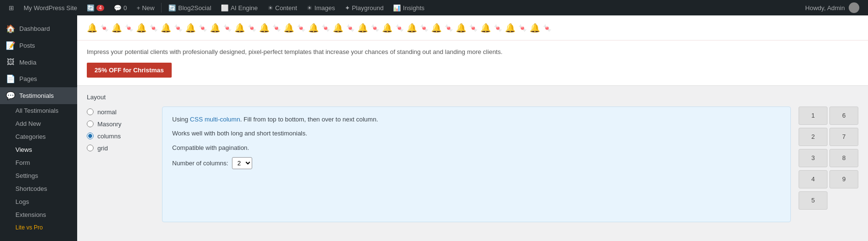  What do you see at coordinates (309, 120) in the screenshot?
I see `line1-post: . Fill from top to bottom, then over to …` at bounding box center [309, 120].